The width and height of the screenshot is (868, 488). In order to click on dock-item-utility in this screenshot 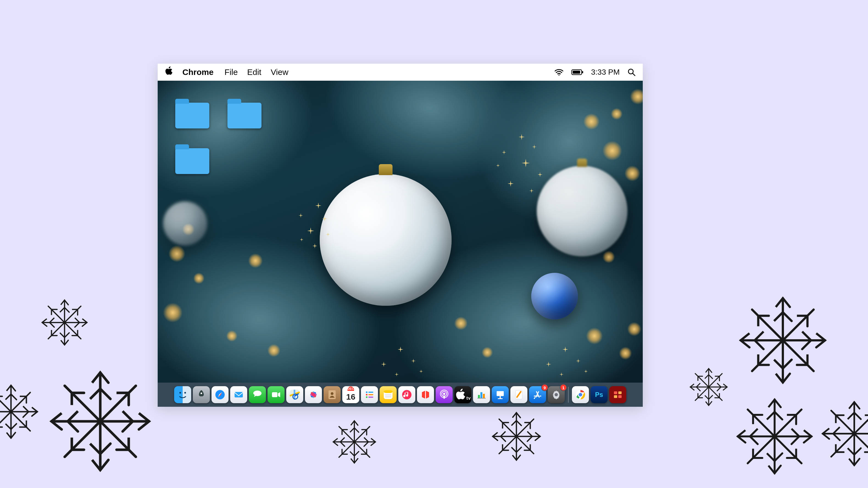, I will do `click(618, 395)`.